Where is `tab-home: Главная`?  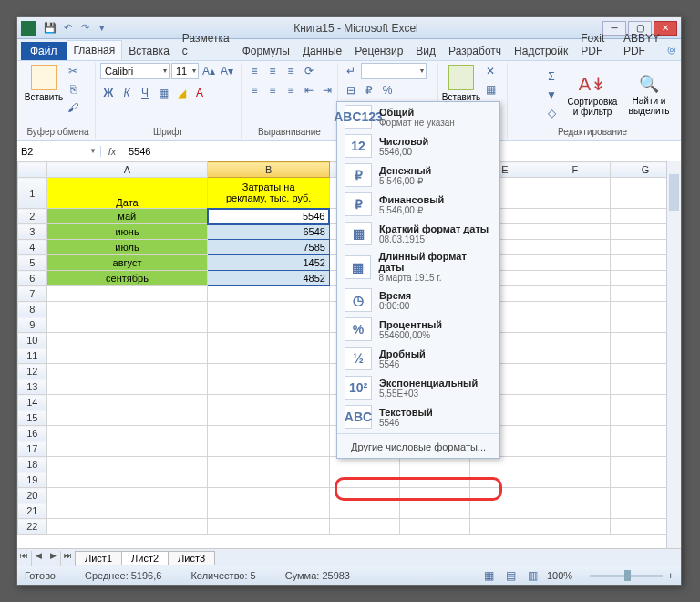 tab-home: Главная is located at coordinates (95, 50).